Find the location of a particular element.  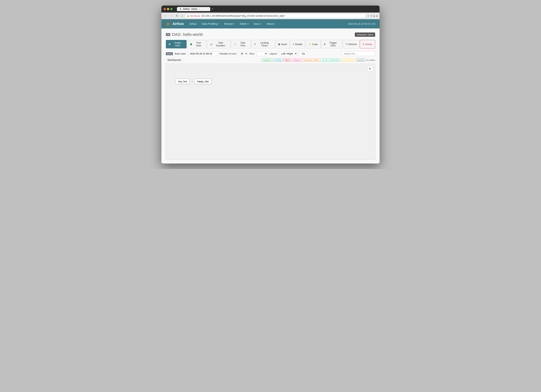

dag-name: DAG: hello-world is located at coordinates (187, 35).